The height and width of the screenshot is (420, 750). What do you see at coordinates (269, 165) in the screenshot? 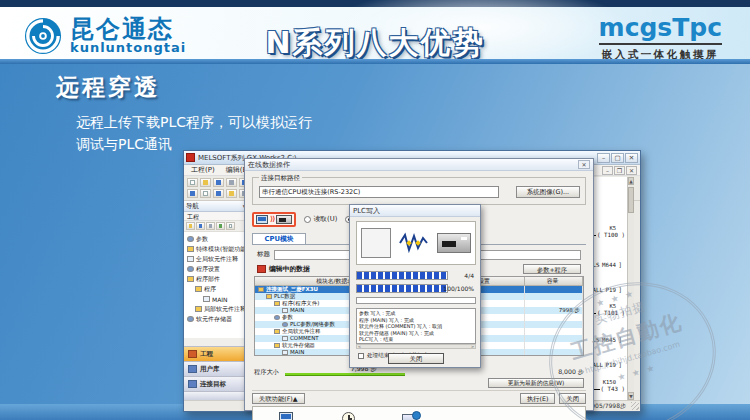
I see `dialog-title: 在线数据操作` at bounding box center [269, 165].